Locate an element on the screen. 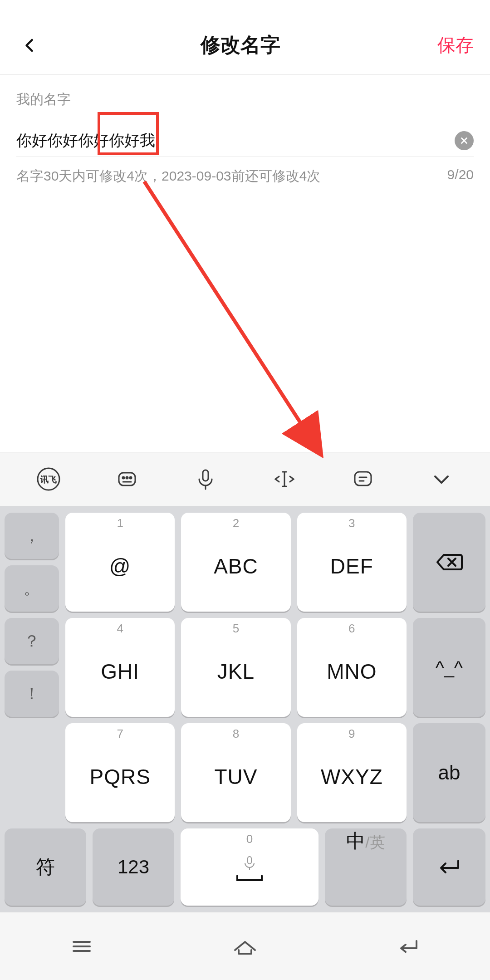  key-digit: 9 is located at coordinates (352, 734).